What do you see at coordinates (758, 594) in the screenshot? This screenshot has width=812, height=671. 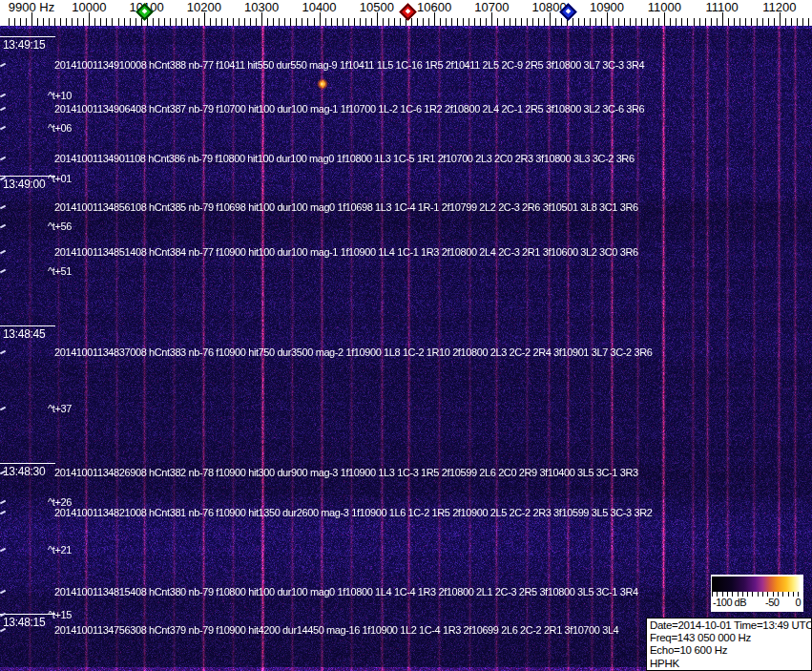 I see `db-color-scale: -100 dB -50 0` at bounding box center [758, 594].